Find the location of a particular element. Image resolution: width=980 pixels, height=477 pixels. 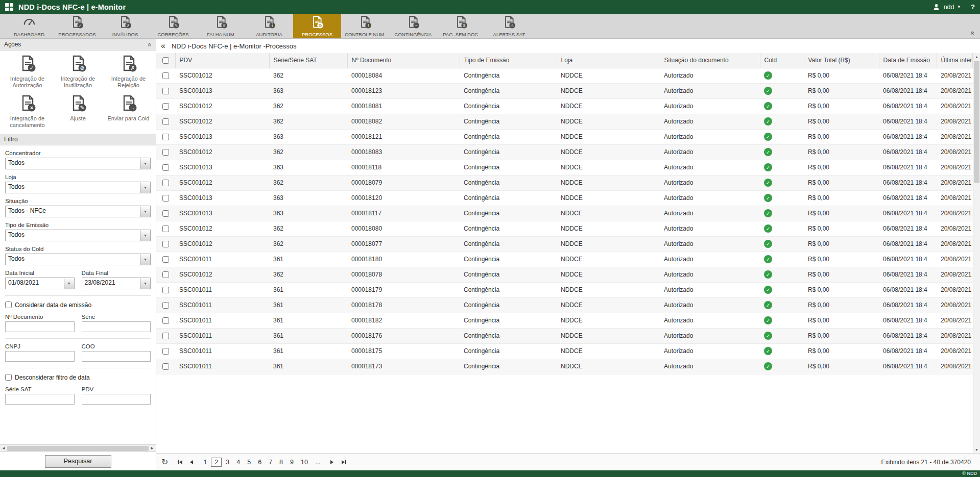

data-final-picker: 23/08/2021 ▾ is located at coordinates (116, 284).